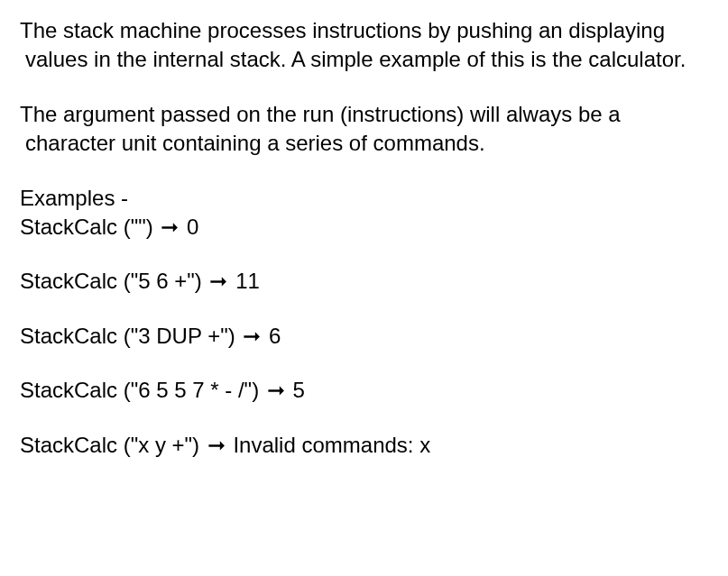 The height and width of the screenshot is (576, 728). I want to click on example-line: StackCalc ("5 6 +") ➞ 11, so click(364, 281).